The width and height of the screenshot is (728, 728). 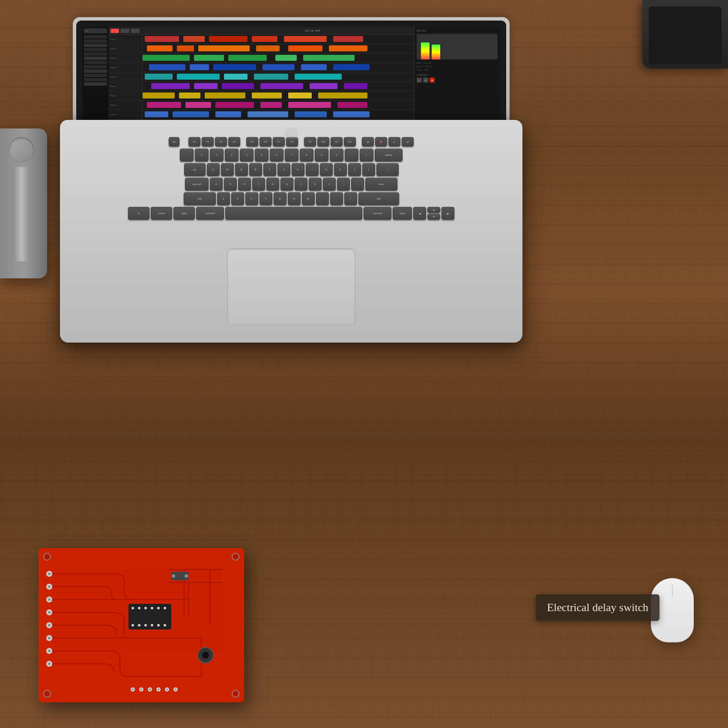 I want to click on daw-interface: File, so click(x=291, y=77).